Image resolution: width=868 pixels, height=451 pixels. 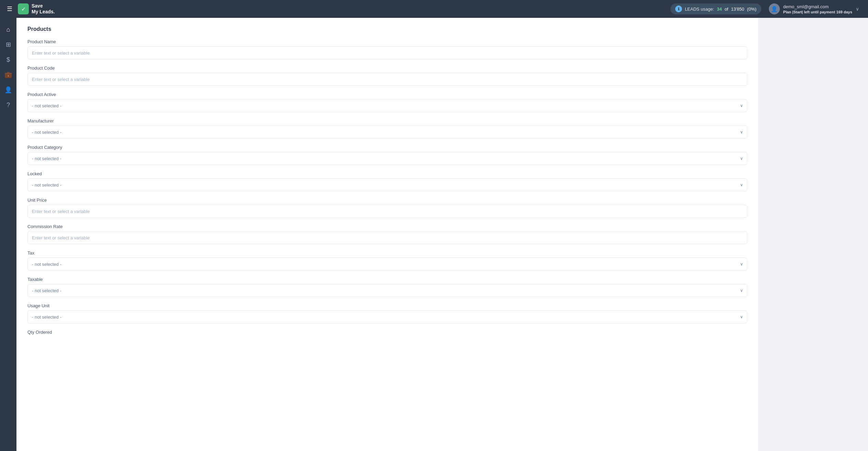 What do you see at coordinates (387, 128) in the screenshot?
I see `manufacturer-group: Manufacturer - not selected - ∨` at bounding box center [387, 128].